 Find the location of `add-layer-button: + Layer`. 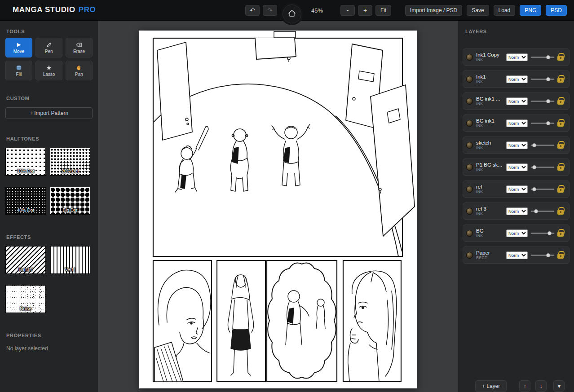

add-layer-button: + Layer is located at coordinates (491, 386).